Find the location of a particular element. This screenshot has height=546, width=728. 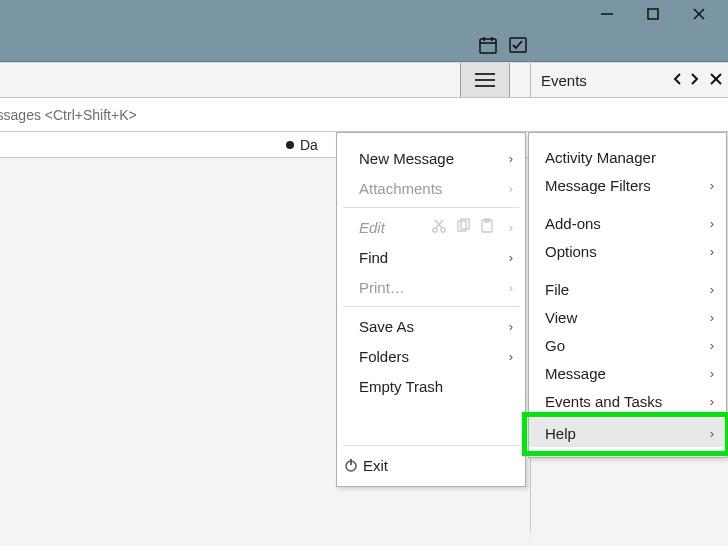

cut-icon is located at coordinates (439, 228).